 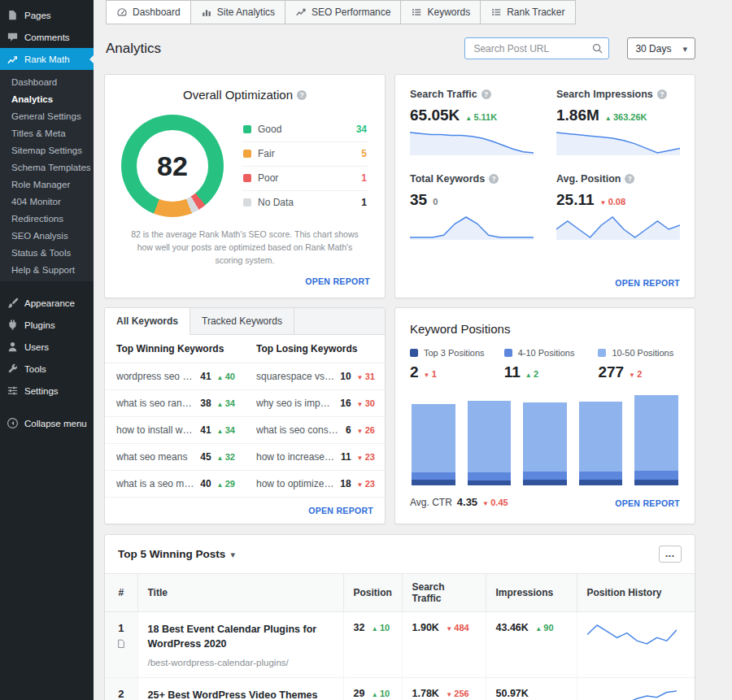 I want to click on tab-dashboard: Dashboard, so click(x=148, y=12).